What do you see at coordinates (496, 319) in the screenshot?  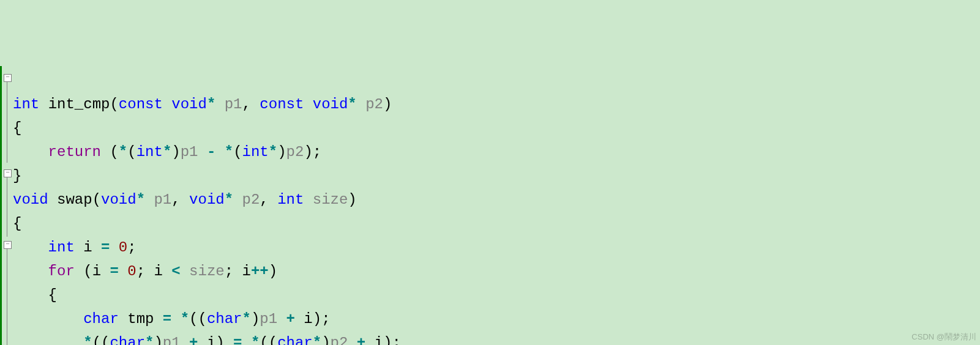 I see `code-line: char tmp = *((char*)p1 + i);` at bounding box center [496, 319].